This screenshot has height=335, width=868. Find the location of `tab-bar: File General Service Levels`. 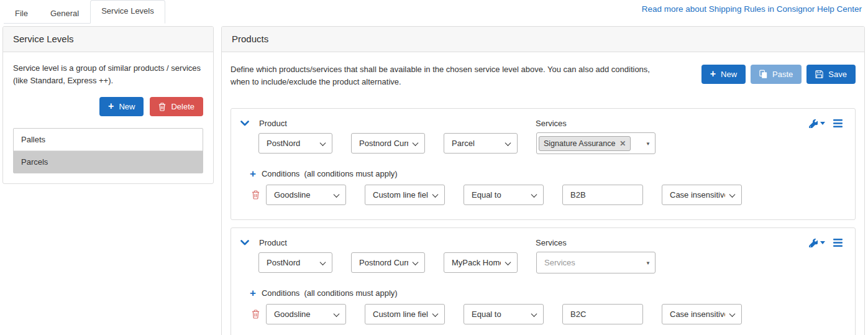

tab-bar: File General Service Levels is located at coordinates (85, 12).